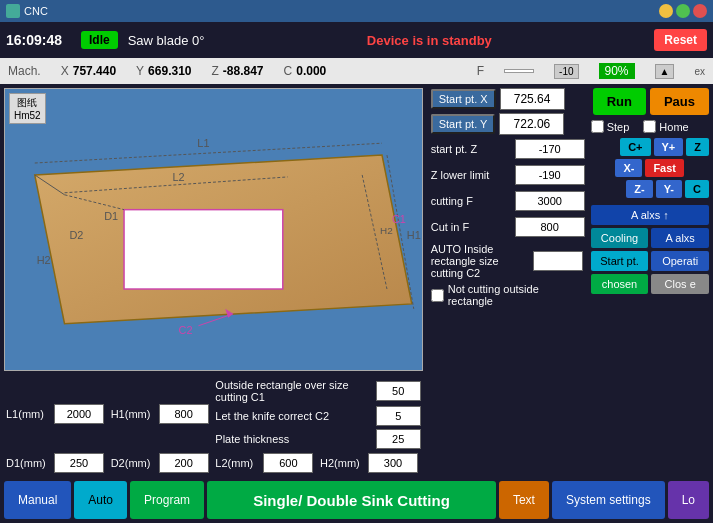 Image resolution: width=713 pixels, height=523 pixels. What do you see at coordinates (166, 40) in the screenshot?
I see `saw-blade-label: Saw blade 0°` at bounding box center [166, 40].